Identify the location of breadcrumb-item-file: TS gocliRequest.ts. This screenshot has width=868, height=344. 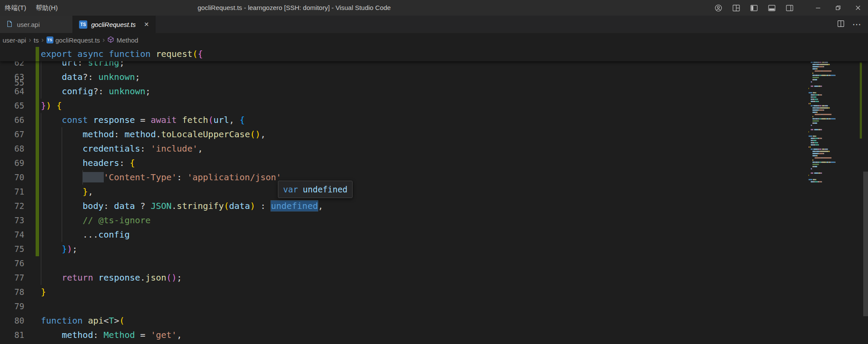
(73, 40).